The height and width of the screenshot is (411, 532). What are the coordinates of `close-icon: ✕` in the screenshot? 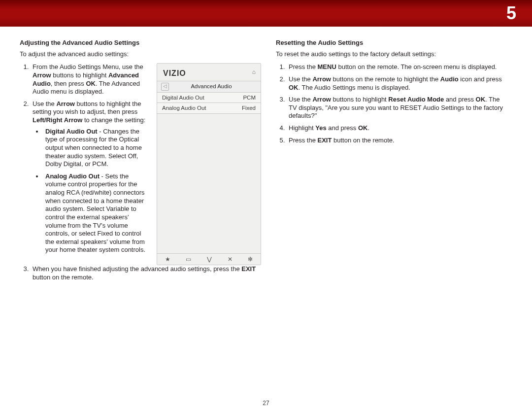 It's located at (230, 259).